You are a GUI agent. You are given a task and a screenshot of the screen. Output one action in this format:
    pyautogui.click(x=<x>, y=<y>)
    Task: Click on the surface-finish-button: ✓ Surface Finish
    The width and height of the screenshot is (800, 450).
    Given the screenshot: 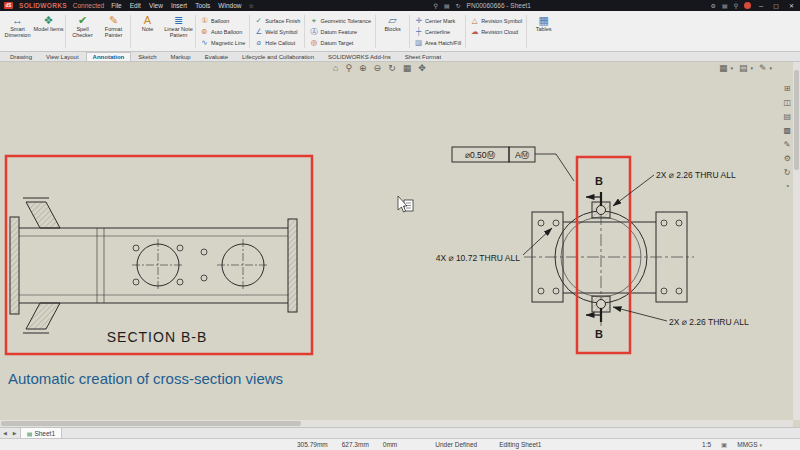 What is the action you would take?
    pyautogui.click(x=277, y=20)
    